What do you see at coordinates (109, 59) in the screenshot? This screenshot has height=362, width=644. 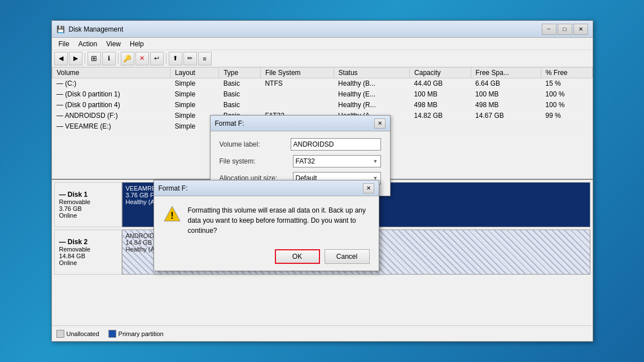 I see `info-button: ℹ` at bounding box center [109, 59].